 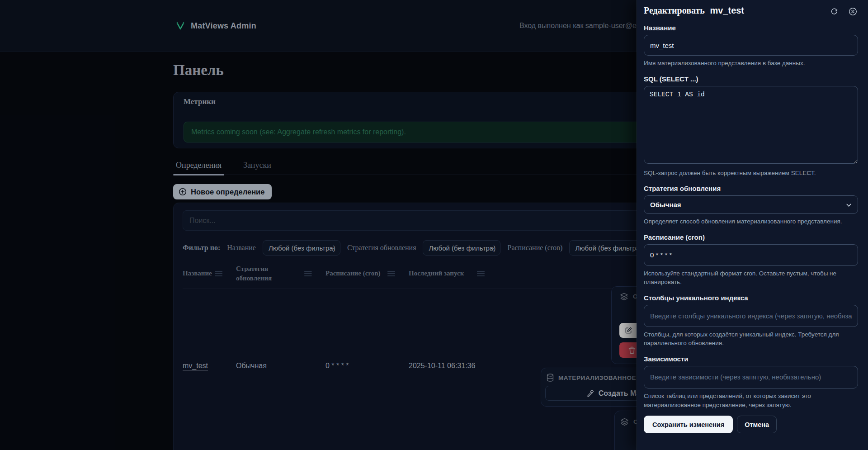 I want to click on close-circle-icon, so click(x=853, y=12).